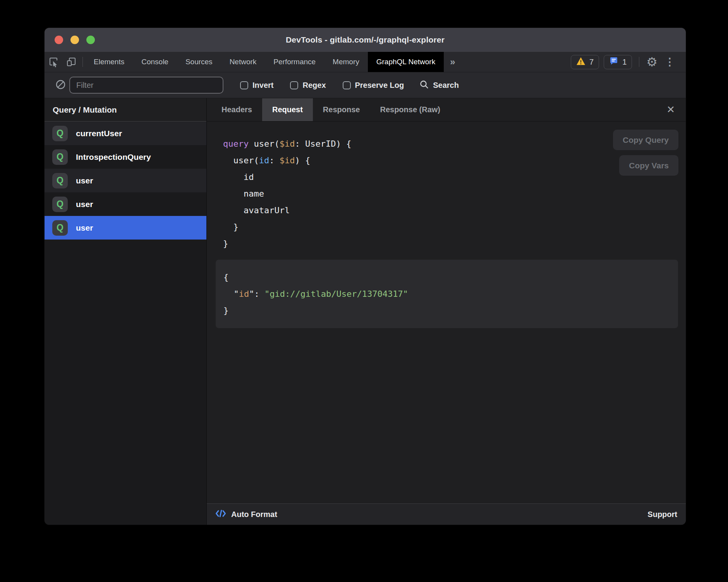 This screenshot has height=582, width=728. I want to click on tab-elements: Elements, so click(109, 62).